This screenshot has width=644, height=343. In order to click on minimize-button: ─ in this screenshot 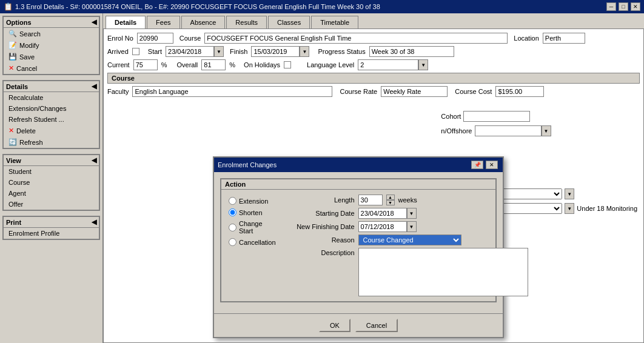, I will do `click(611, 7)`.